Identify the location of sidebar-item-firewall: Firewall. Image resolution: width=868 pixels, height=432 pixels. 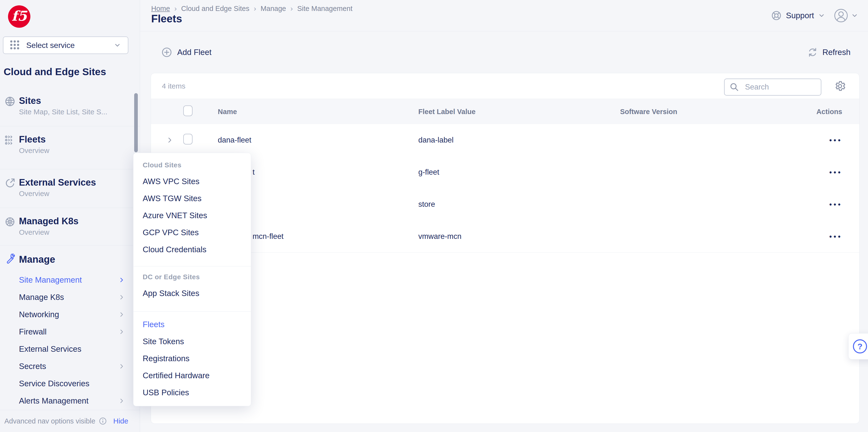
(70, 332).